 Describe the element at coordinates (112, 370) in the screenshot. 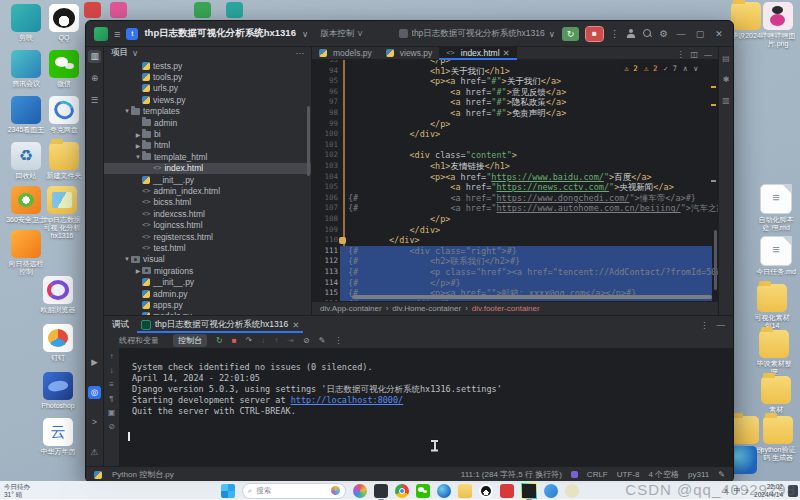

I see `scroll-bottom-icon: ↓` at that location.